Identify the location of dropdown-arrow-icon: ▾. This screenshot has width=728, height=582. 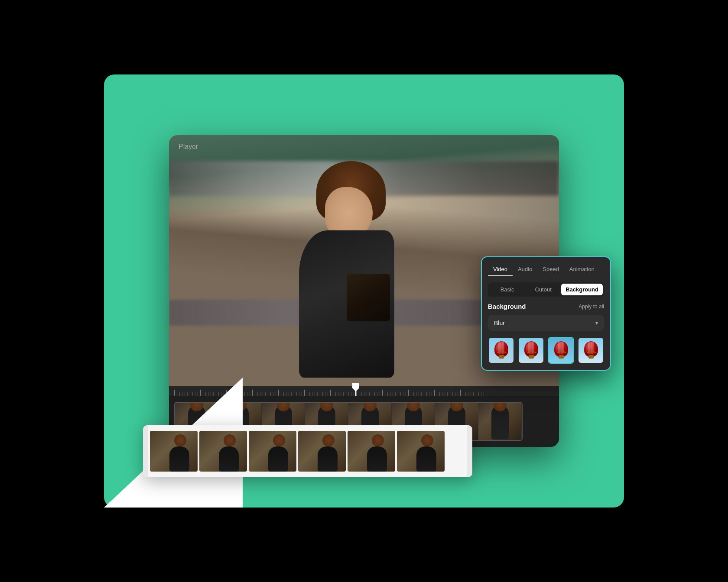
(597, 323).